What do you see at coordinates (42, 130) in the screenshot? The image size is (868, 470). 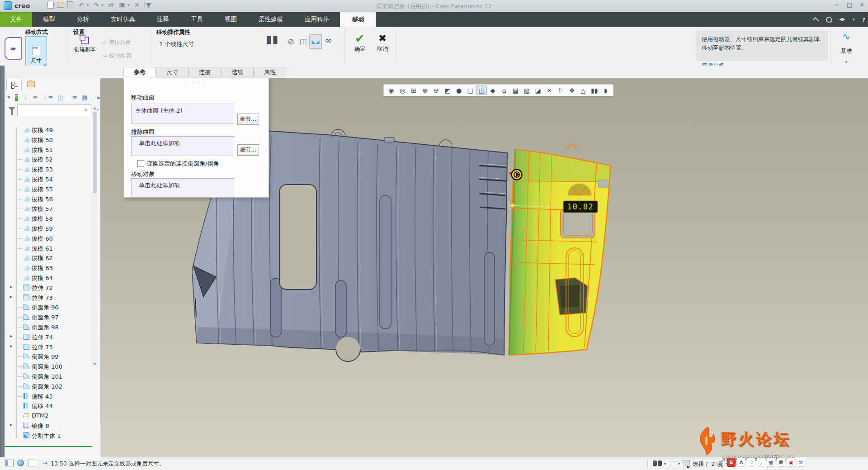 I see `feature-label: 拔模 49` at bounding box center [42, 130].